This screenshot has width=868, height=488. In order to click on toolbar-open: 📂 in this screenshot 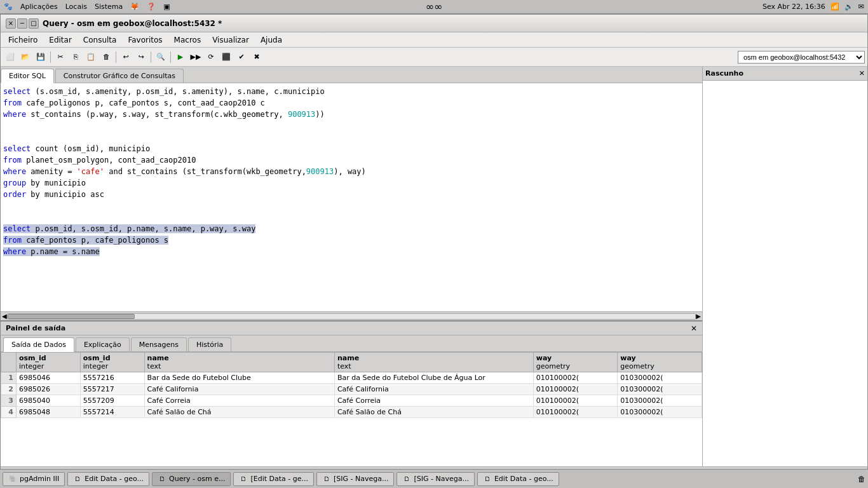, I will do `click(25, 57)`.